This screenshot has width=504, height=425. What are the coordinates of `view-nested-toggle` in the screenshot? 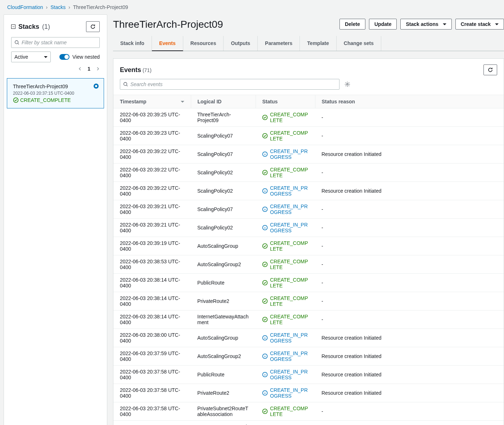 It's located at (64, 57).